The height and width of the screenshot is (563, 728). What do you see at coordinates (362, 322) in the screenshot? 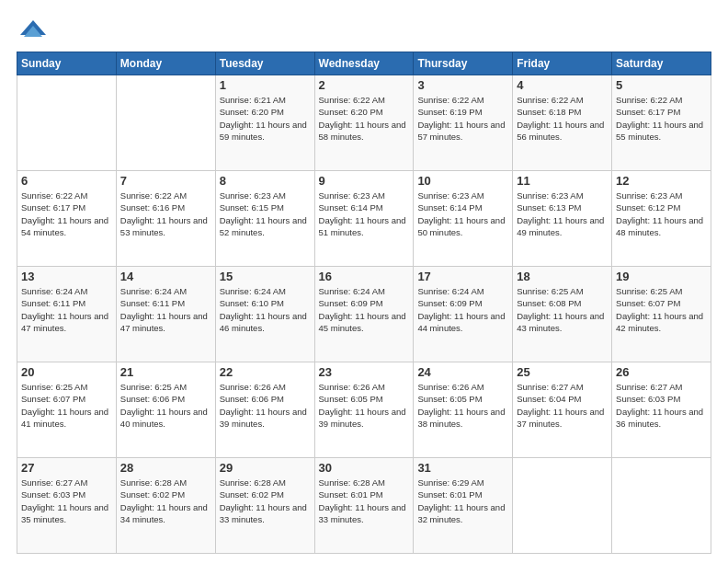
I see `daylight-text: Daylight: 11 hours and 45 minutes.` at bounding box center [362, 322].